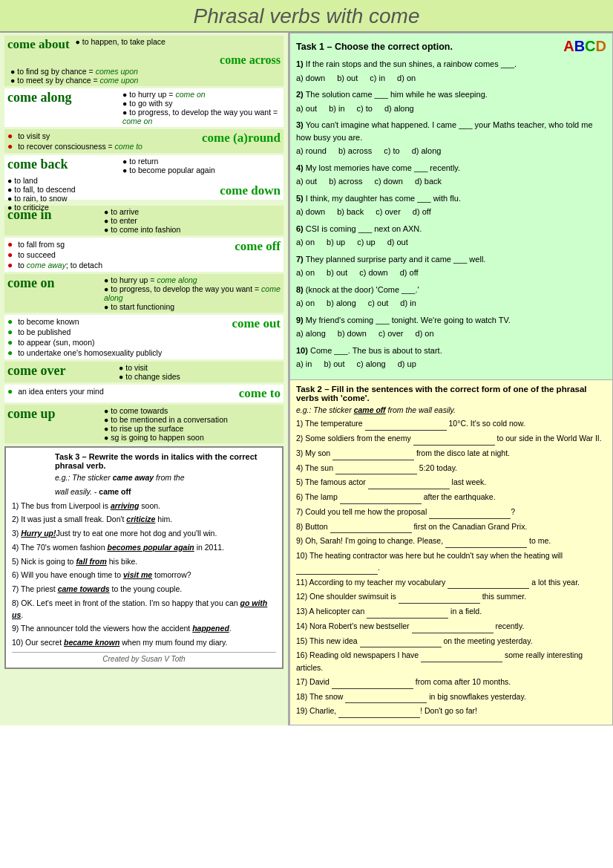 The width and height of the screenshot is (613, 868). Describe the element at coordinates (63, 371) in the screenshot. I see `pv-title-come-over: come over` at that location.